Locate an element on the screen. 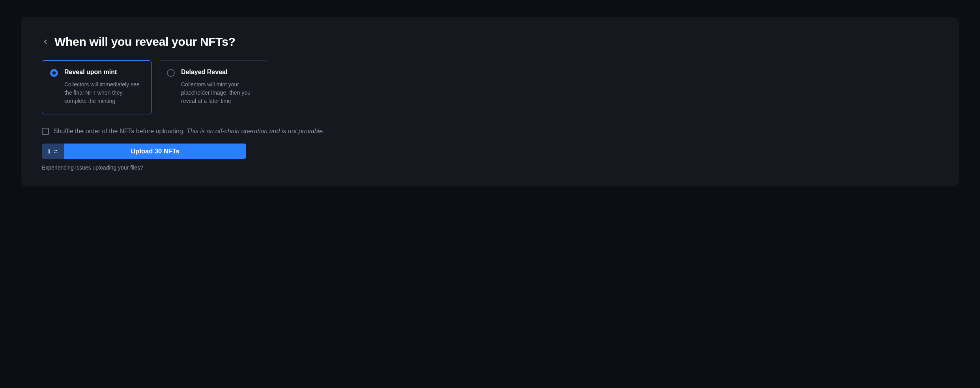  option-title: Delayed Reveal is located at coordinates (221, 72).